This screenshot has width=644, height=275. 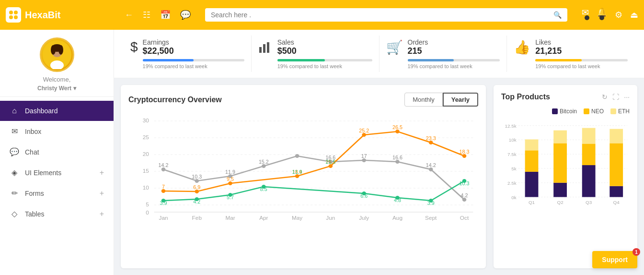 What do you see at coordinates (147, 15) in the screenshot?
I see `grid-icon: ☷` at bounding box center [147, 15].